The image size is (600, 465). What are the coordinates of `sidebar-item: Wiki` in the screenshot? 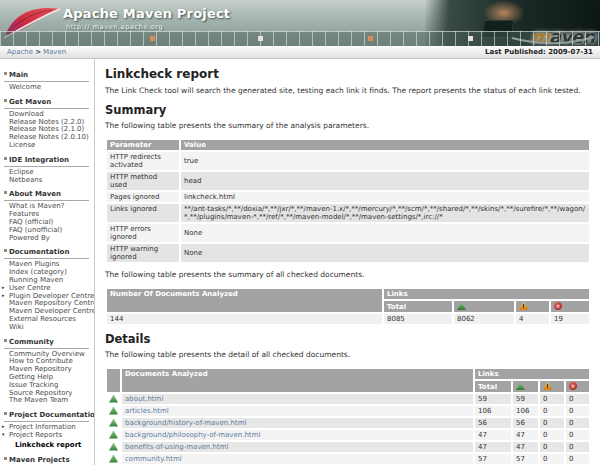 It's located at (47, 328).